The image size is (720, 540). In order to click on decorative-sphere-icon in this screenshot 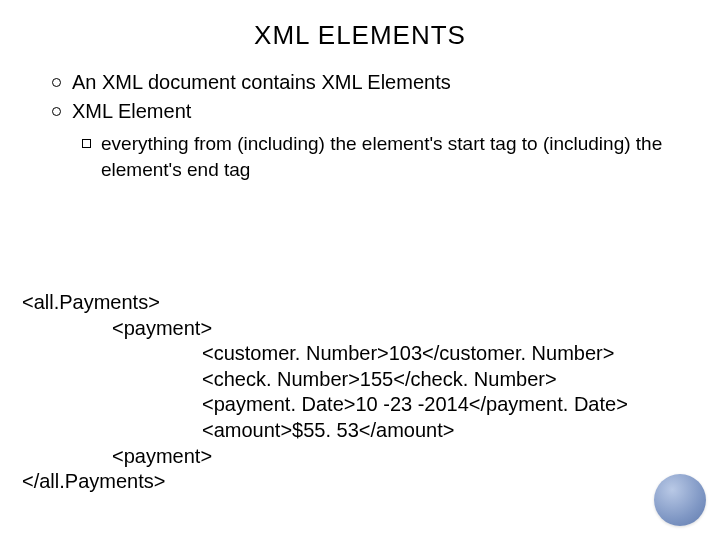, I will do `click(680, 500)`.